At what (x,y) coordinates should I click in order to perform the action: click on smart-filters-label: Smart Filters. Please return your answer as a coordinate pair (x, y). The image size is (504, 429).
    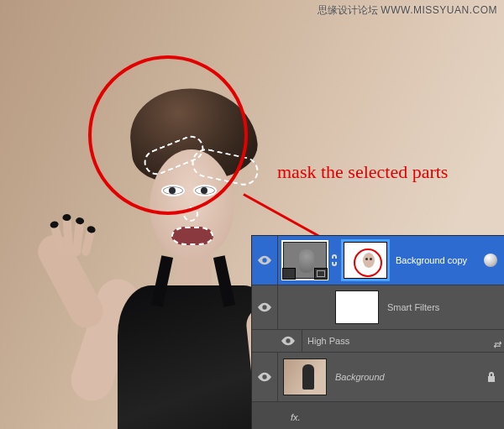
    Looking at the image, I should click on (444, 307).